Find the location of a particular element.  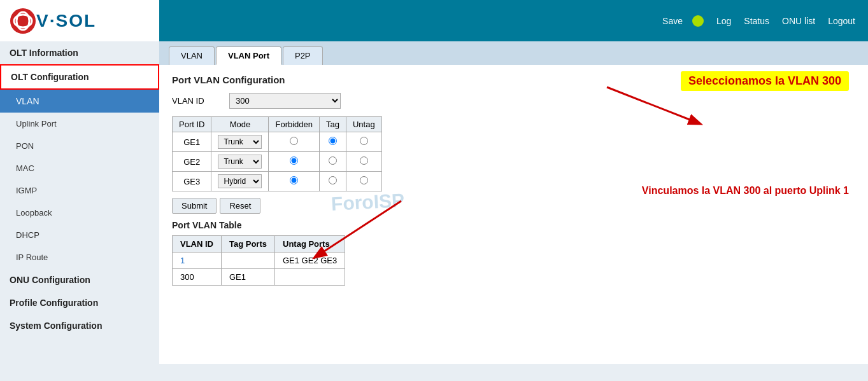

header: V·SOL Save Log Status ONU list Logout is located at coordinates (434, 20).